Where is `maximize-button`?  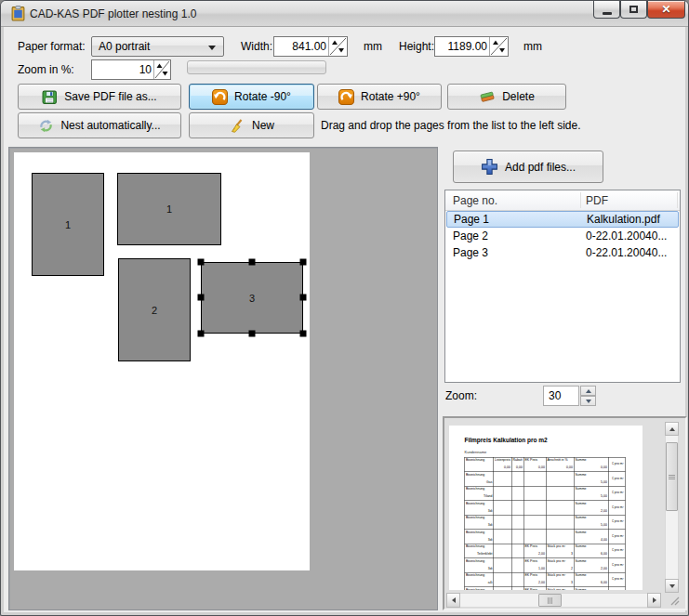
maximize-button is located at coordinates (634, 9).